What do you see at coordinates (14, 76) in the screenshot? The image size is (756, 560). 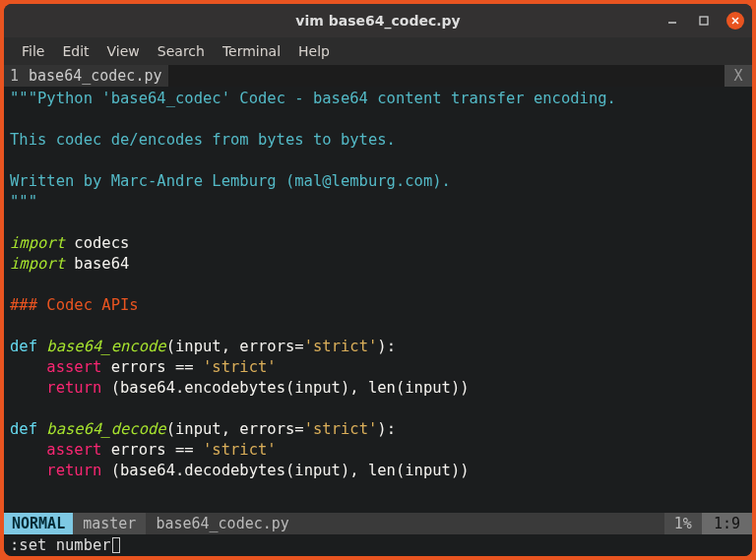 I see `tab-index: 1` at bounding box center [14, 76].